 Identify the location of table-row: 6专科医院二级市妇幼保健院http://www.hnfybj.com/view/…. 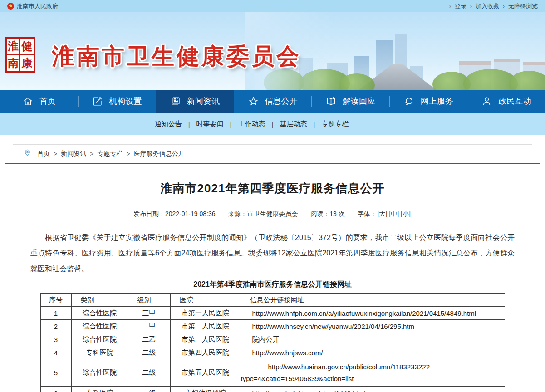
(272, 389).